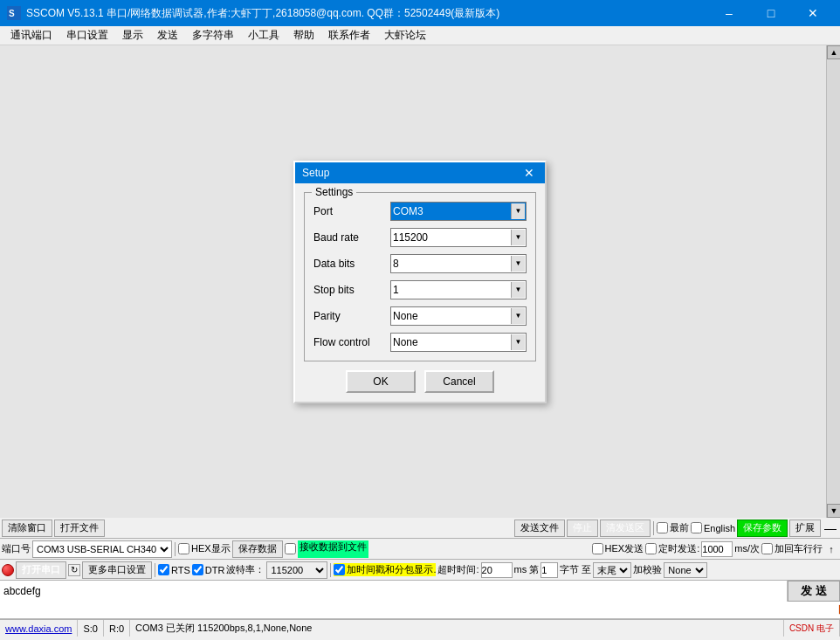 This screenshot has width=840, height=640. Describe the element at coordinates (330, 570) in the screenshot. I see `separator4` at that location.